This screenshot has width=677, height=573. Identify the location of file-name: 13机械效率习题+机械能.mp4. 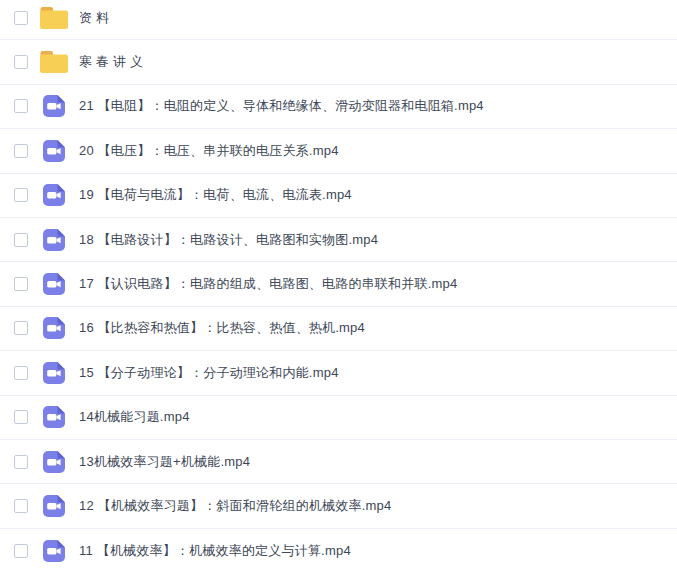
(164, 462).